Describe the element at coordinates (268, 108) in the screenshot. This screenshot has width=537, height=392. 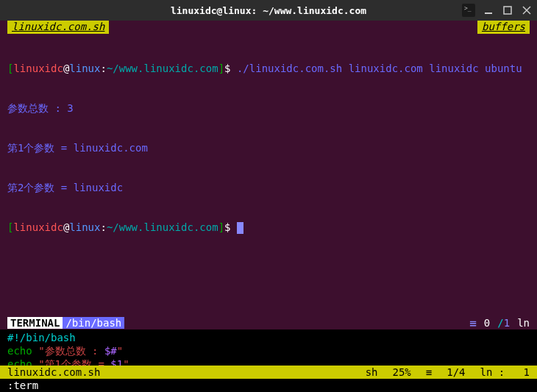
I see `terminal-output-1: 参数总数 : 3` at that location.